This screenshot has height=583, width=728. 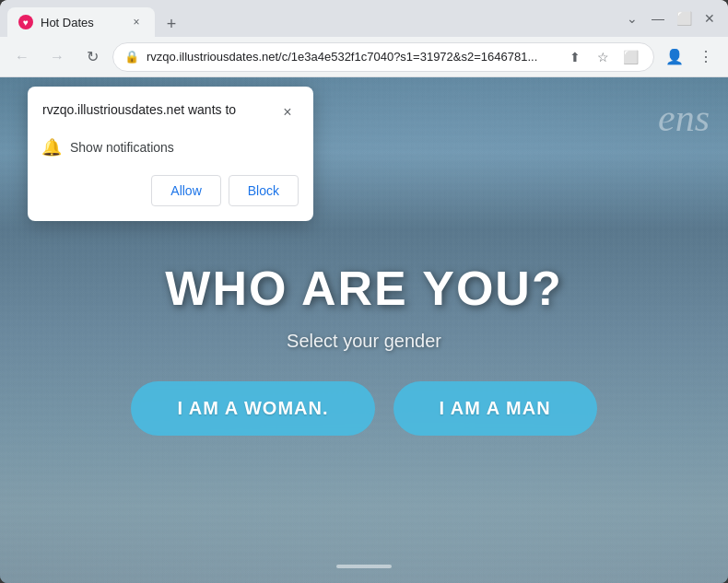 What do you see at coordinates (57, 57) in the screenshot?
I see `forward-button: →` at bounding box center [57, 57].